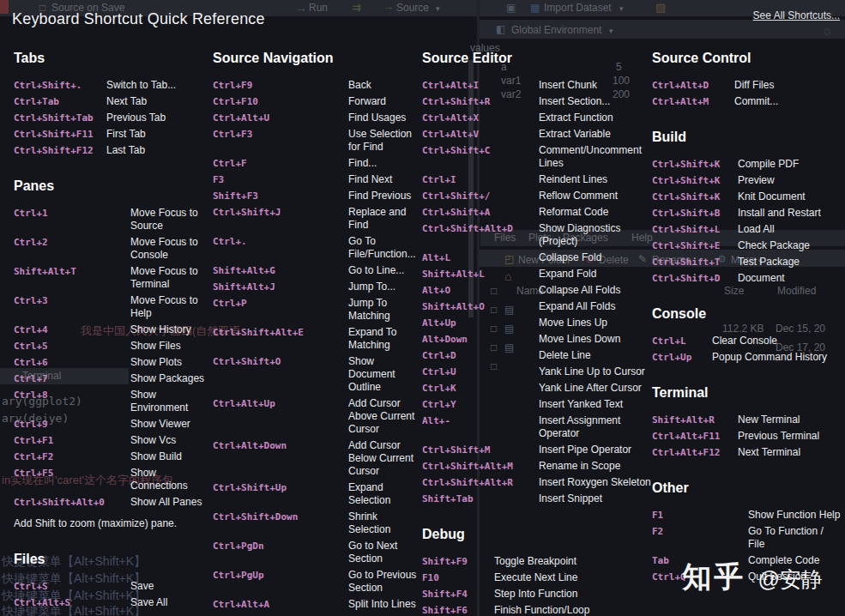 This screenshot has width=845, height=616. What do you see at coordinates (695, 213) in the screenshot?
I see `shortcut-keys: Ctrl+Shift+B` at bounding box center [695, 213].